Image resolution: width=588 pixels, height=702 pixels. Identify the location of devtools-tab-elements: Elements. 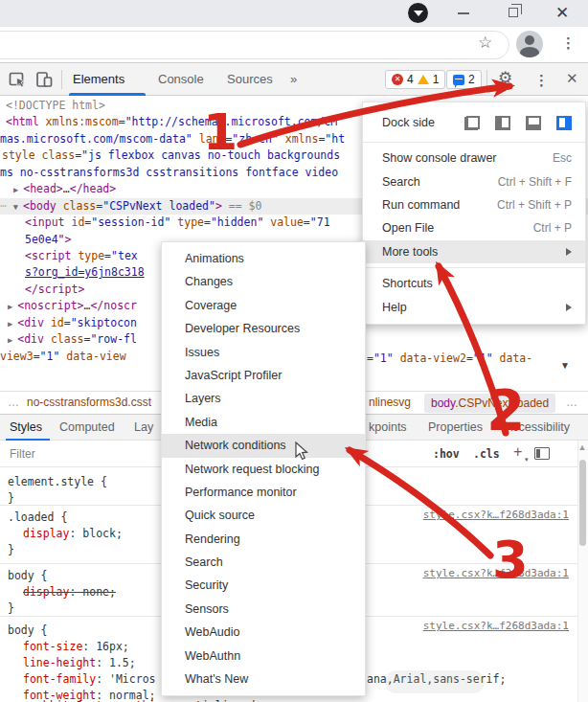
(99, 79).